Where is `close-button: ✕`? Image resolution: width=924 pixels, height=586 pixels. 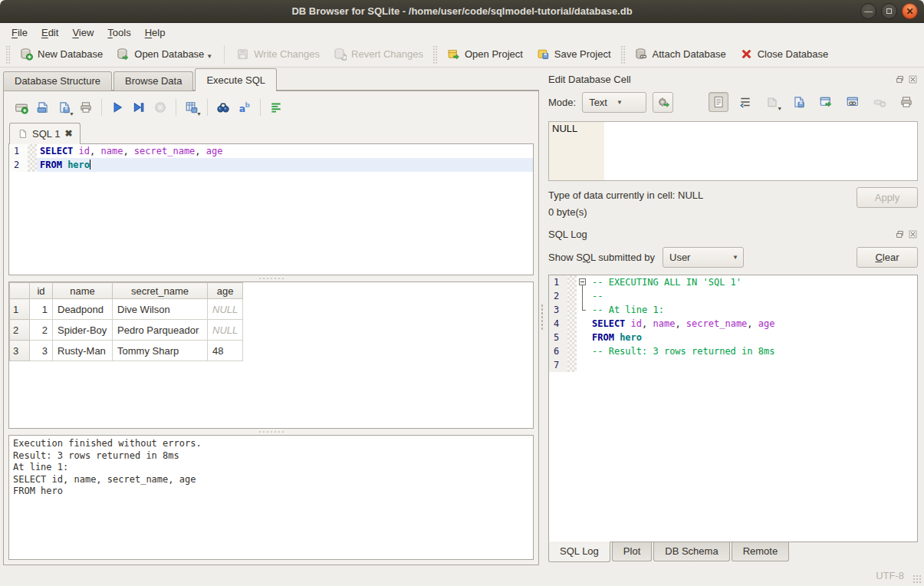
close-button: ✕ is located at coordinates (909, 11).